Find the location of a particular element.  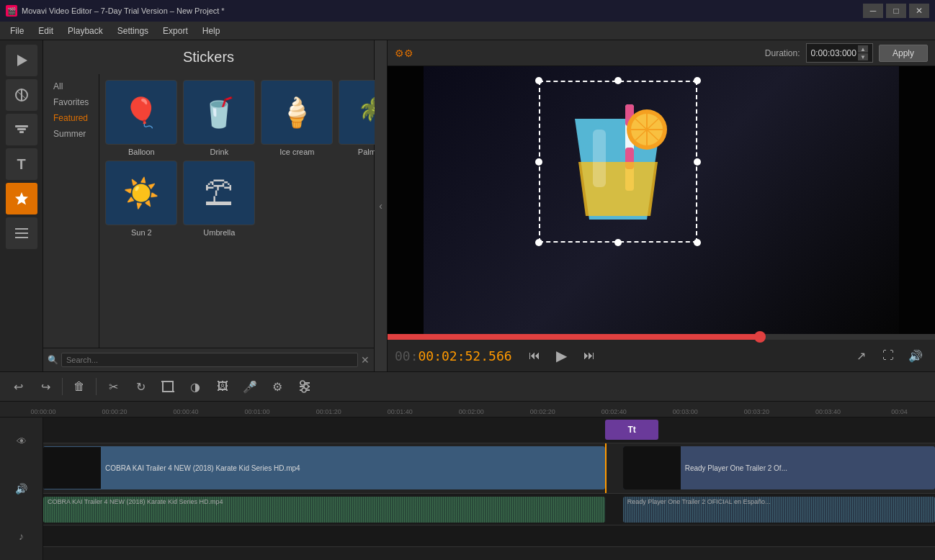

video-clip-2: Ready Player One Trailer 2 Of... is located at coordinates (779, 468).